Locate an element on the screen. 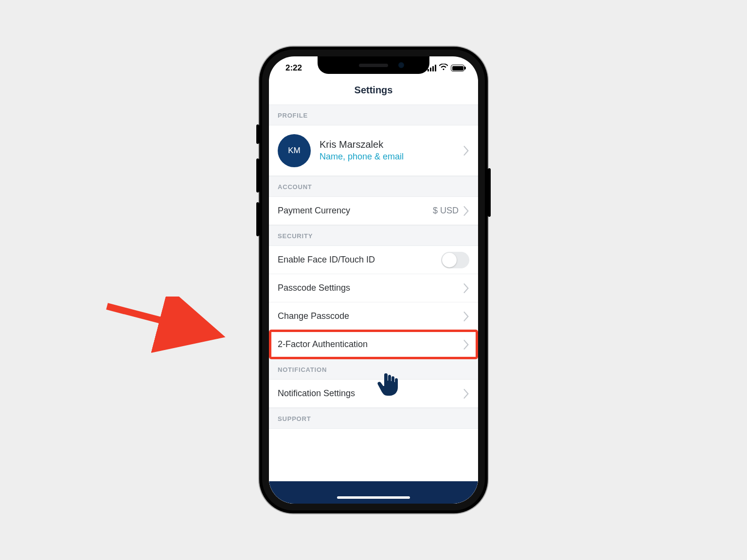  payment-currency-row: Payment Currency $ USD is located at coordinates (374, 211).